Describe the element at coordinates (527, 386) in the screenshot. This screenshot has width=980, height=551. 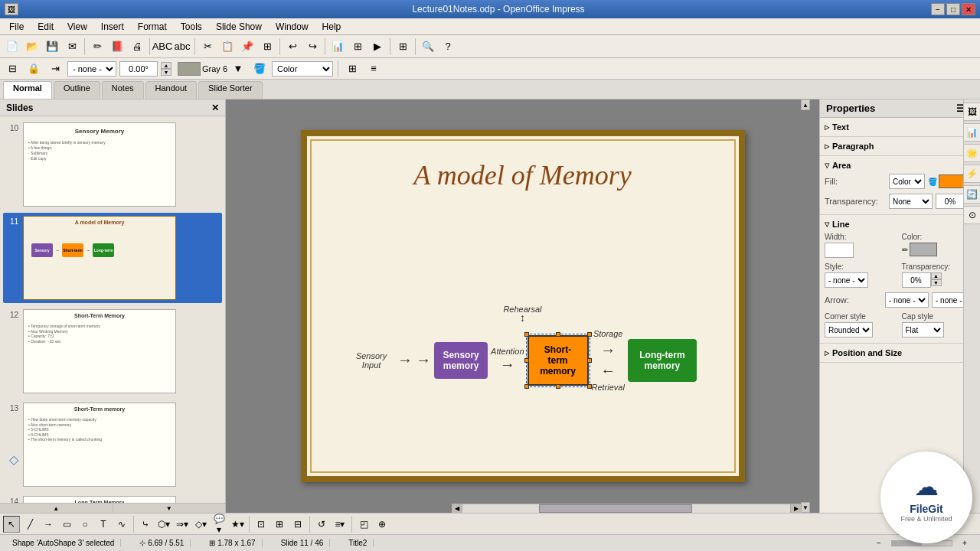
I see `handle-bl` at that location.